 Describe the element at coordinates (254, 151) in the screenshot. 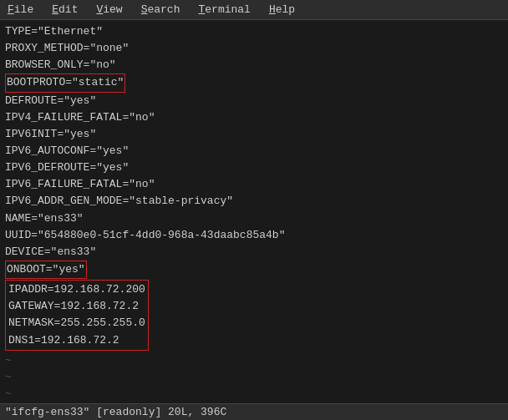

I see `line-8: IPV6_AUTOCONF="yes"` at that location.